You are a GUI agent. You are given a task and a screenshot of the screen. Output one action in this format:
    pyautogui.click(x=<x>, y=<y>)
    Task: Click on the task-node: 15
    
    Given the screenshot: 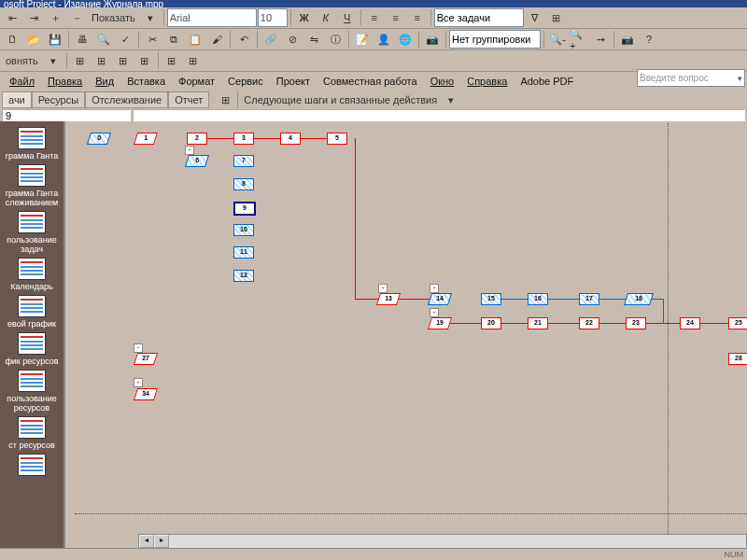 What is the action you would take?
    pyautogui.click(x=491, y=299)
    